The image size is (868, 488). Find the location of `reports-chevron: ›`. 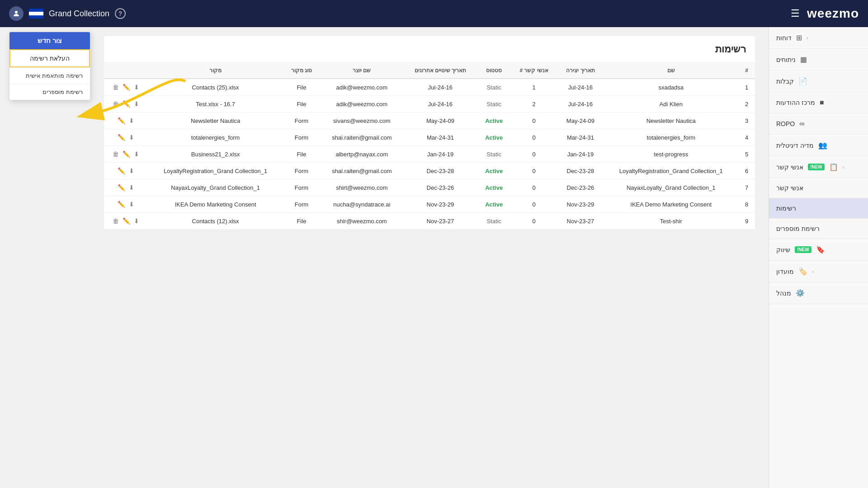

reports-chevron: › is located at coordinates (807, 38).